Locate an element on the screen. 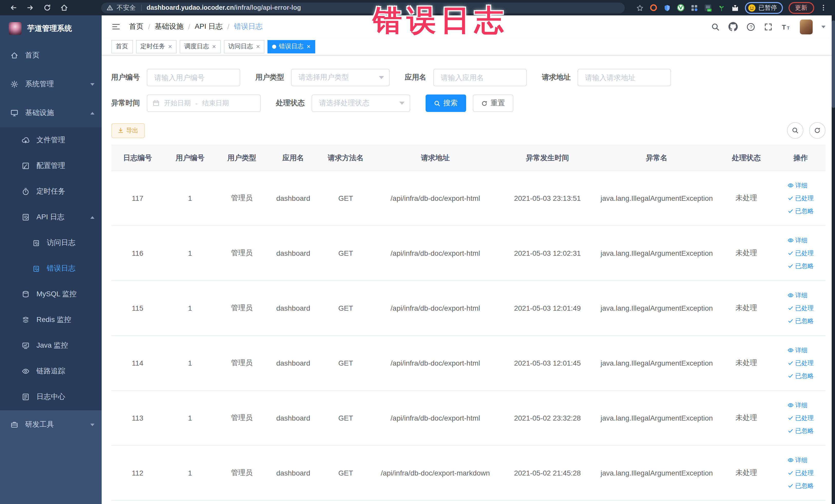 This screenshot has width=835, height=504. tab-access-log: 访问日志× is located at coordinates (244, 46).